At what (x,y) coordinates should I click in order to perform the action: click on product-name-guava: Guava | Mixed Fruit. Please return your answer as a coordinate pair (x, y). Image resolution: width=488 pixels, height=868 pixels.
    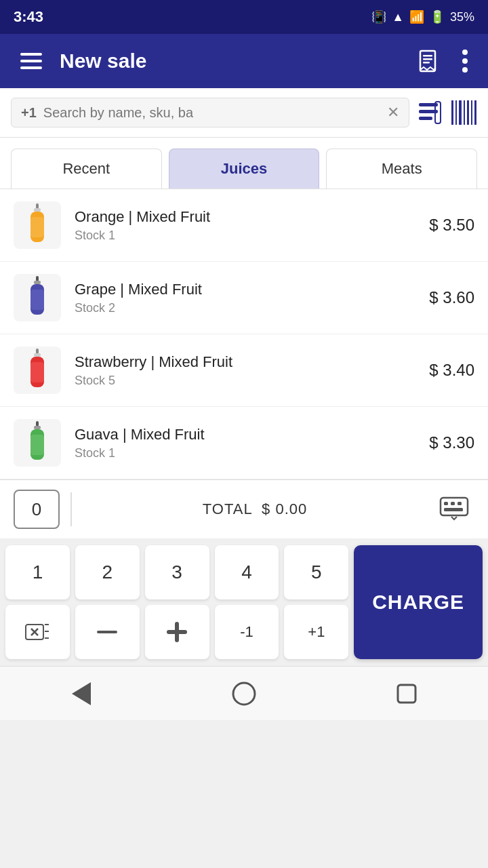
    Looking at the image, I should click on (245, 435).